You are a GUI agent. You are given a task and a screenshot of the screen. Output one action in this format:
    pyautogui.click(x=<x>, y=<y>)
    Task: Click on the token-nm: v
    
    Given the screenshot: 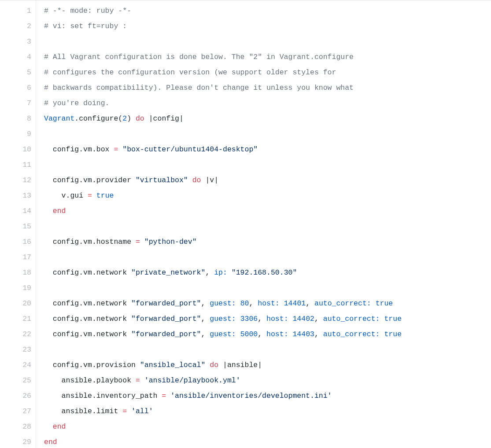 What is the action you would take?
    pyautogui.click(x=212, y=180)
    